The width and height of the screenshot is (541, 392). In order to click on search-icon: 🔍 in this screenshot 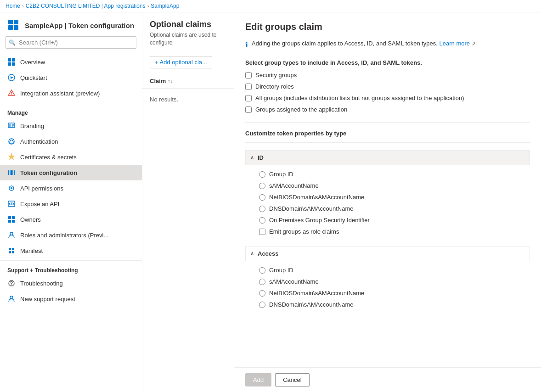, I will do `click(12, 43)`.